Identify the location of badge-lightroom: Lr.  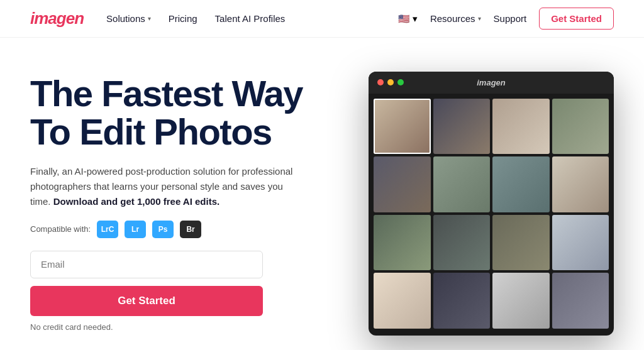
(135, 229).